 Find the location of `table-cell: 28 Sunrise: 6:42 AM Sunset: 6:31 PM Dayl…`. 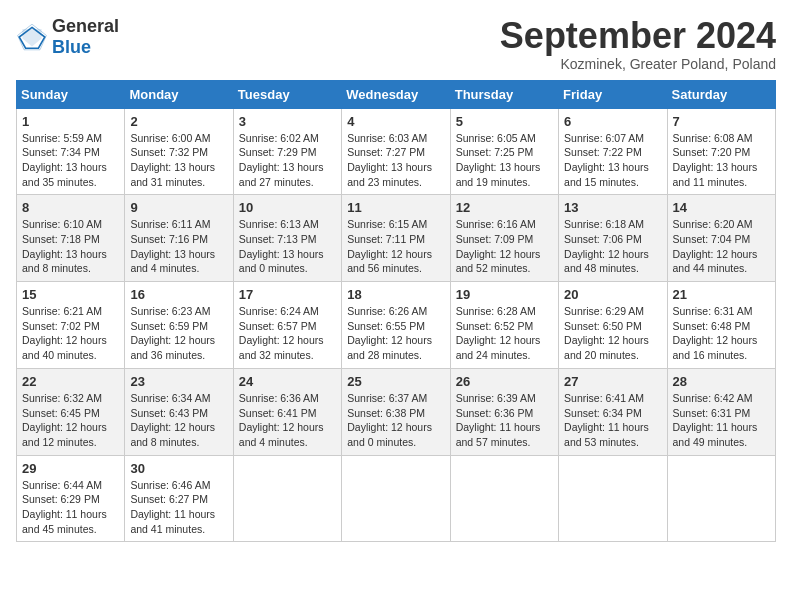

table-cell: 28 Sunrise: 6:42 AM Sunset: 6:31 PM Dayl… is located at coordinates (721, 412).